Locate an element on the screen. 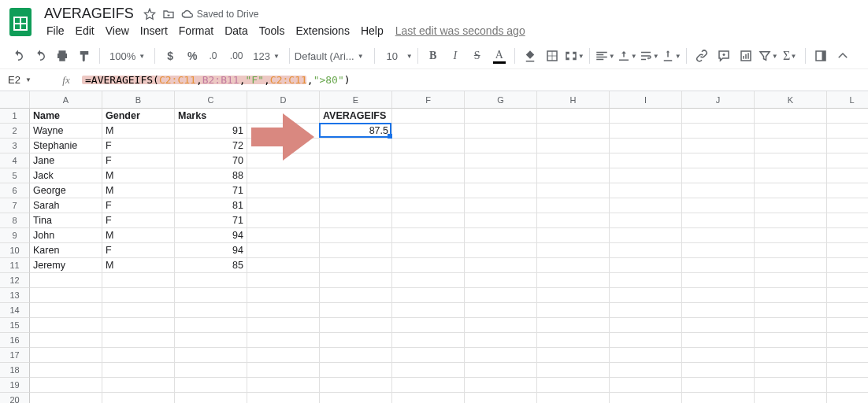 Image resolution: width=868 pixels, height=403 pixels. last-edit-link: Last edit was seconds ago is located at coordinates (460, 31).